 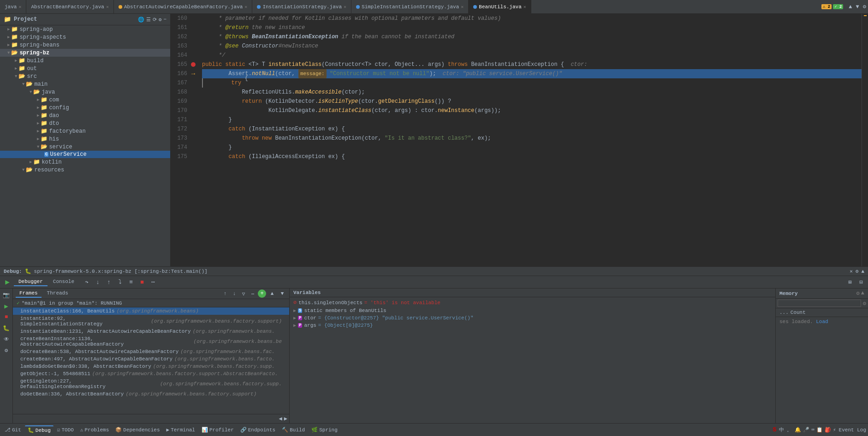 What do you see at coordinates (85, 61) in the screenshot?
I see `tree-item-build: ▶ 📁 build` at bounding box center [85, 61].